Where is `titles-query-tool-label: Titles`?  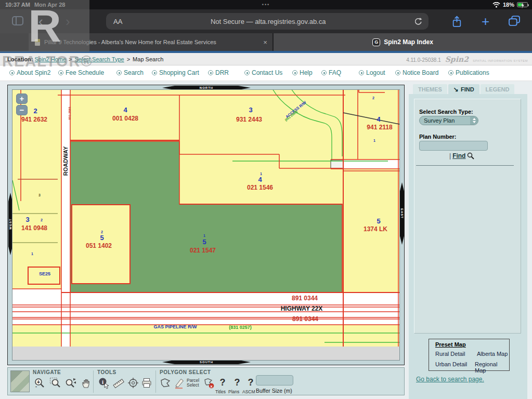
titles-query-tool-label: Titles is located at coordinates (220, 392).